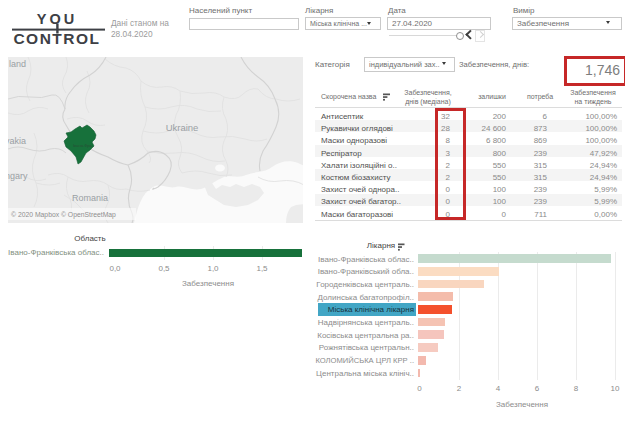 The height and width of the screenshot is (421, 625). What do you see at coordinates (90, 198) in the screenshot?
I see `svg-text: Romania` at bounding box center [90, 198].